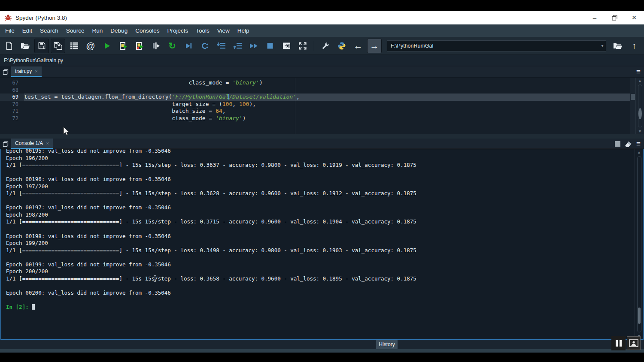 The width and height of the screenshot is (644, 362). Describe the element at coordinates (638, 144) in the screenshot. I see `console-options-menu-icon: ≡` at that location.